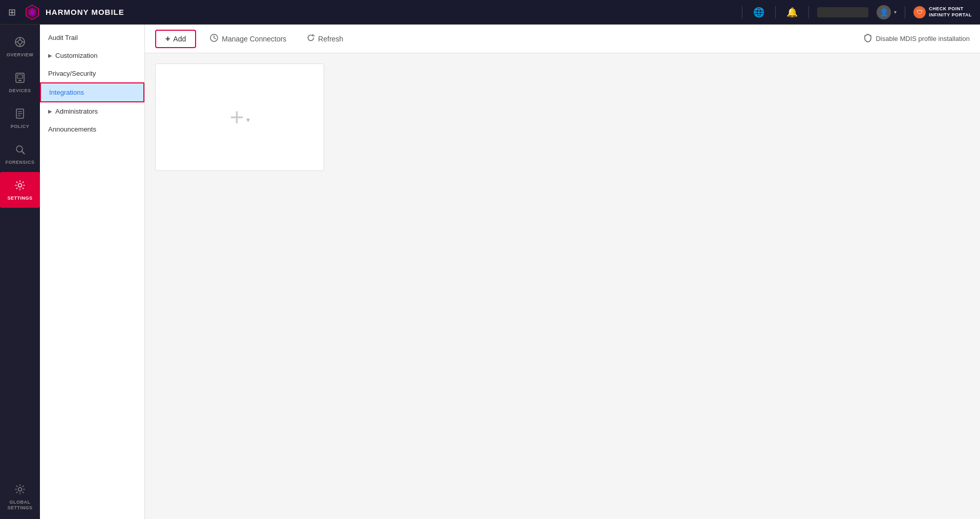  I want to click on refresh-button: Refresh, so click(325, 39).